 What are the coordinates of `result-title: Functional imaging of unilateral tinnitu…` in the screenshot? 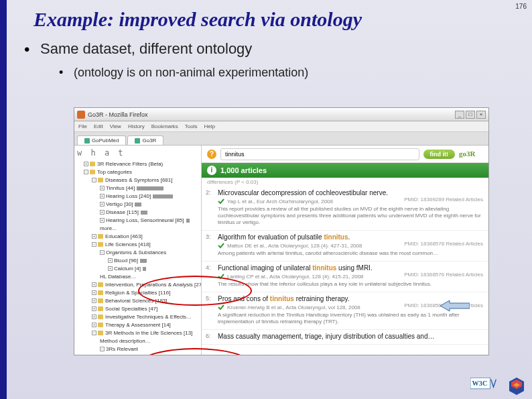 It's located at (350, 268).